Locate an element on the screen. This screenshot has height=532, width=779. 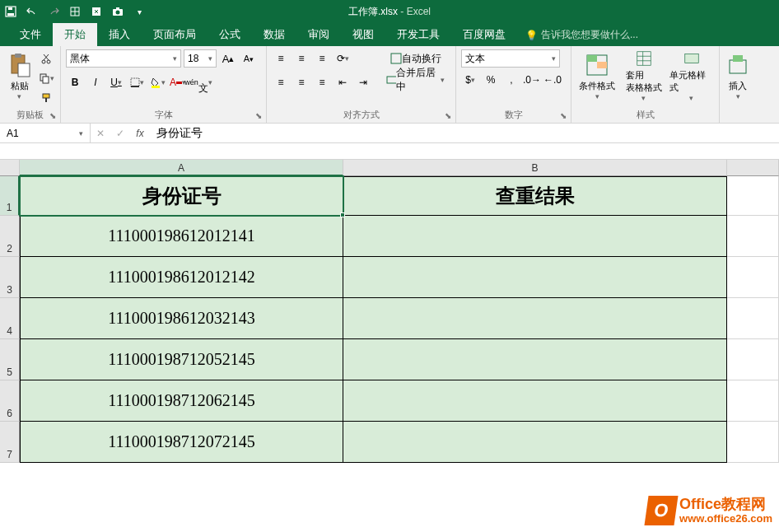
cell: 111000198712062145 is located at coordinates (181, 401).